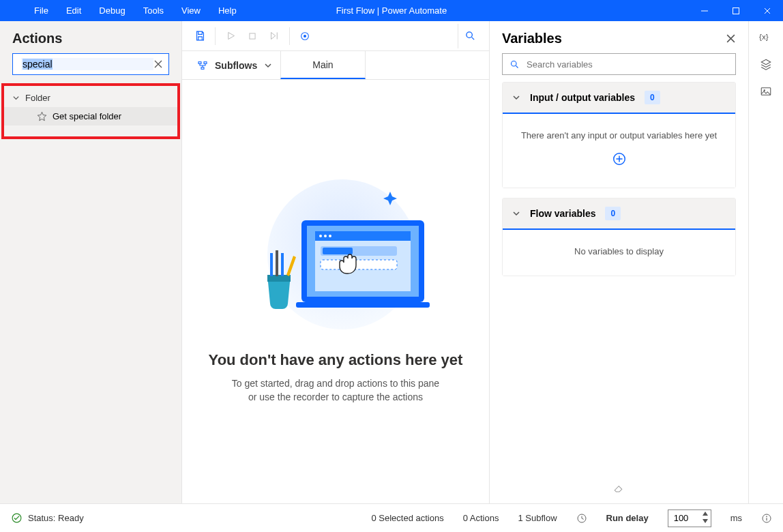  Describe the element at coordinates (91, 97) in the screenshot. I see `tree-group-folder: Folder` at that location.